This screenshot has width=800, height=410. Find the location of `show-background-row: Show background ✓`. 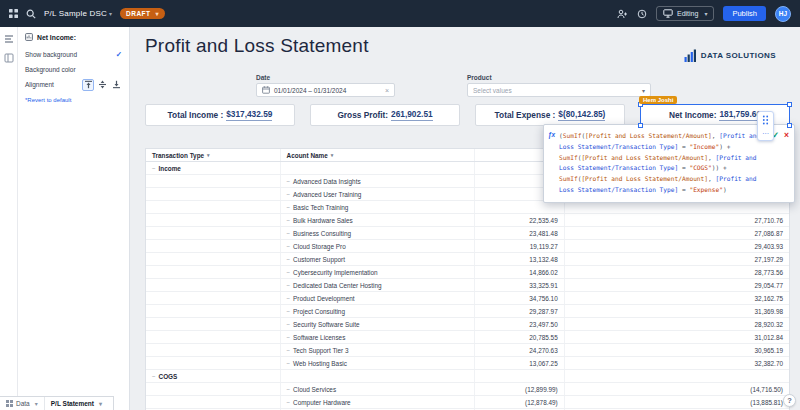

show-background-row: Show background ✓ is located at coordinates (74, 54).